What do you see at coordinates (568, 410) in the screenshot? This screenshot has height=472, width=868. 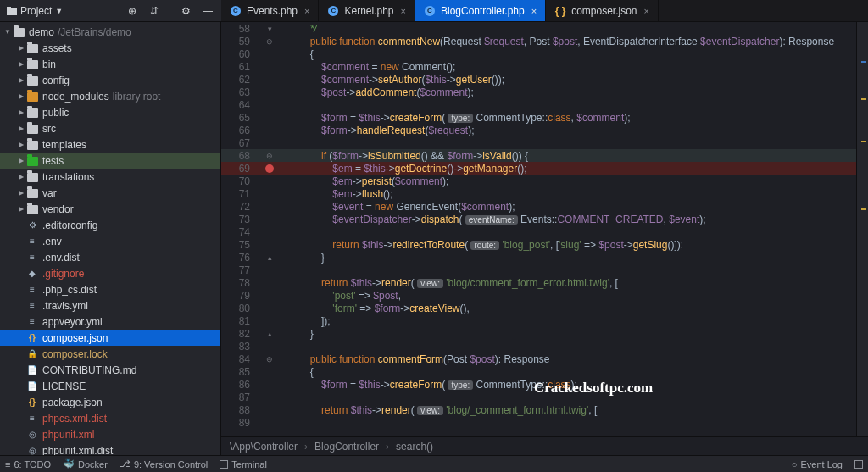 I see `code-text: return $this->render( view: 'blog/_comme…` at bounding box center [568, 410].